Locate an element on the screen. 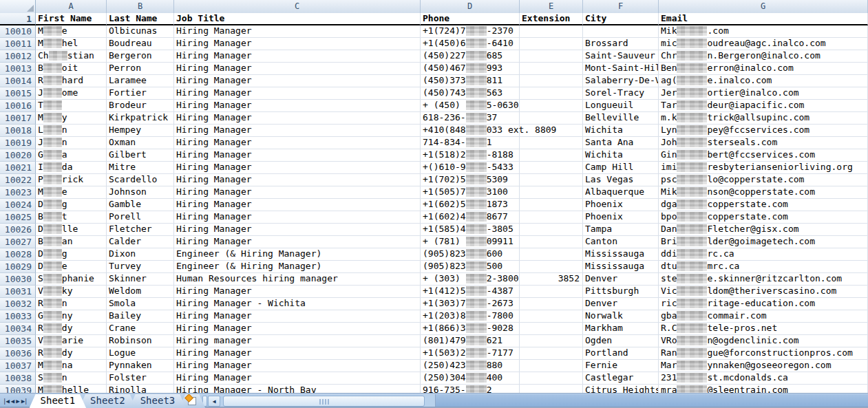  cell-phone: +1(203)8-7800 is located at coordinates (470, 316).